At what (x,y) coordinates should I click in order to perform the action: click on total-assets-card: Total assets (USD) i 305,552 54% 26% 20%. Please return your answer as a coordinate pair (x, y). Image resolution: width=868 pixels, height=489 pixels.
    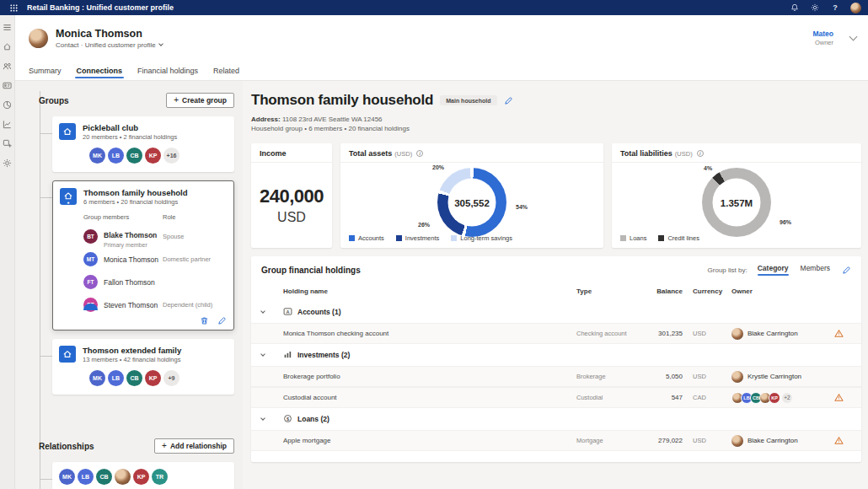
    Looking at the image, I should click on (472, 196).